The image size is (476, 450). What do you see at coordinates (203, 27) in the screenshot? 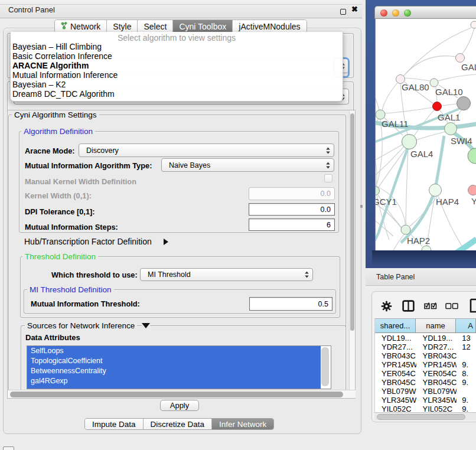
I see `tab-cyni-toolbox: Cyni Toolbox` at bounding box center [203, 27].